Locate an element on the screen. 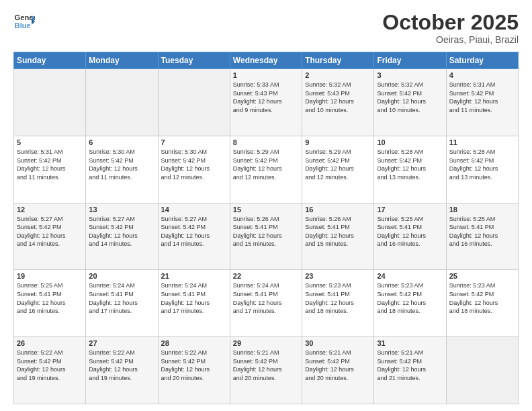 This screenshot has height=411, width=532. day-info: Sunrise: 5:33 AMSunset: 5:43 PMDaylight:… is located at coordinates (266, 97).